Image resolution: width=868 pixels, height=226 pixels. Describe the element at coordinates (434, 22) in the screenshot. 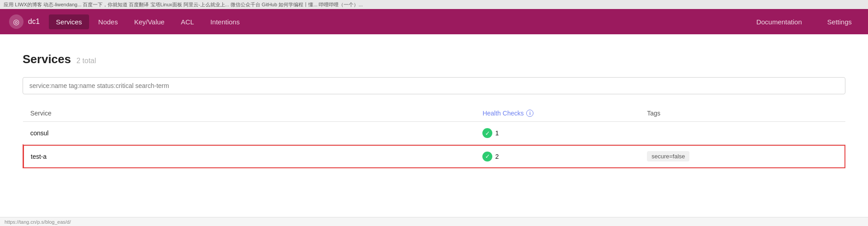

I see `navbar: ◎ dc1 Services Nodes Key/Value ACL Inten…` at that location.